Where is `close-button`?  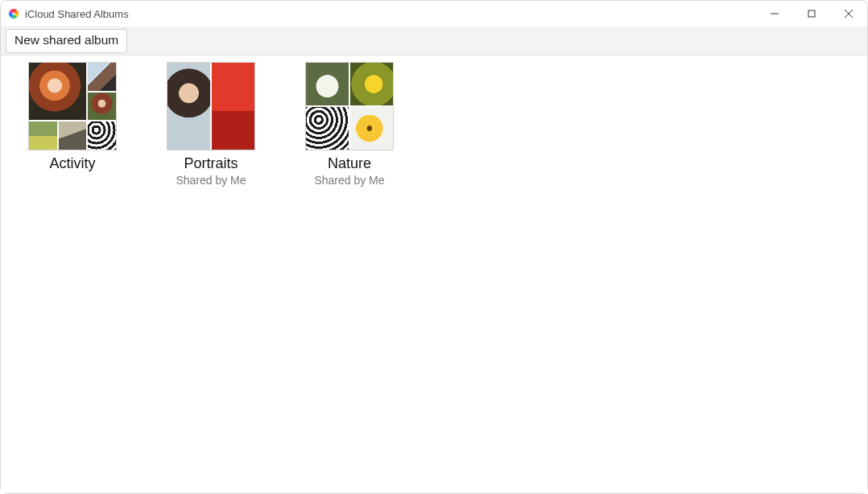
close-button is located at coordinates (849, 14).